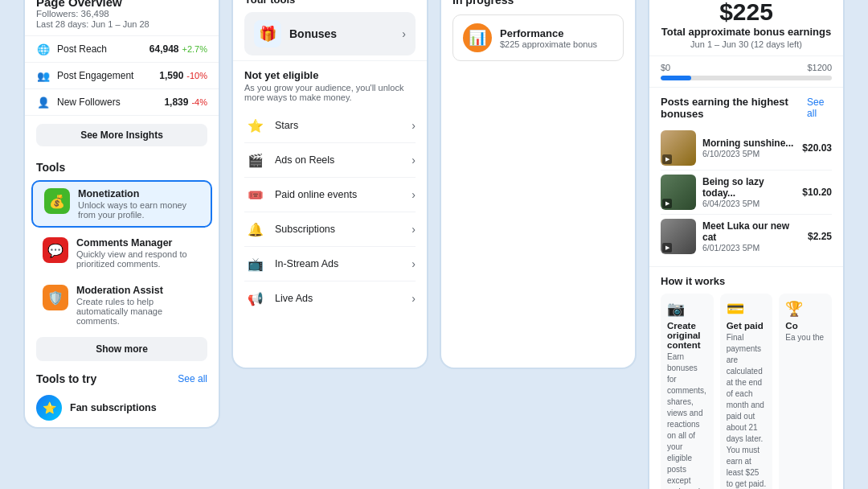 The height and width of the screenshot is (489, 868). I want to click on stars-chevron-icon: ›, so click(413, 125).